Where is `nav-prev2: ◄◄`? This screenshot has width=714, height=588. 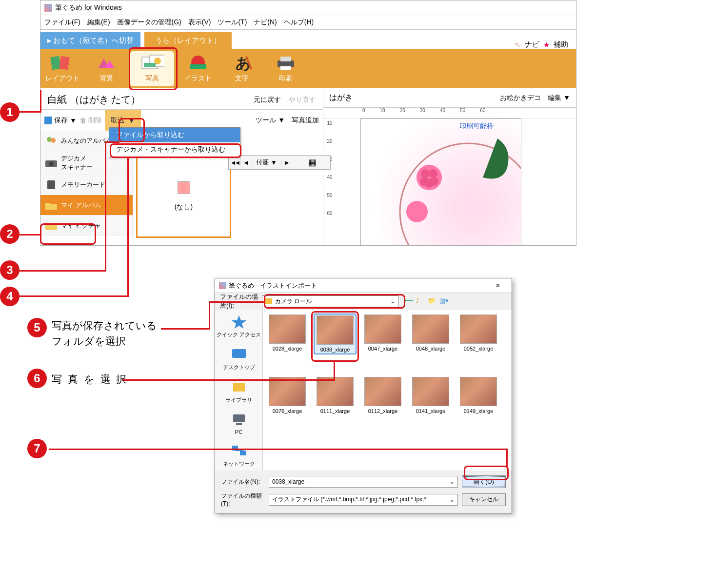
nav-prev2: ◄◄ is located at coordinates (235, 163).